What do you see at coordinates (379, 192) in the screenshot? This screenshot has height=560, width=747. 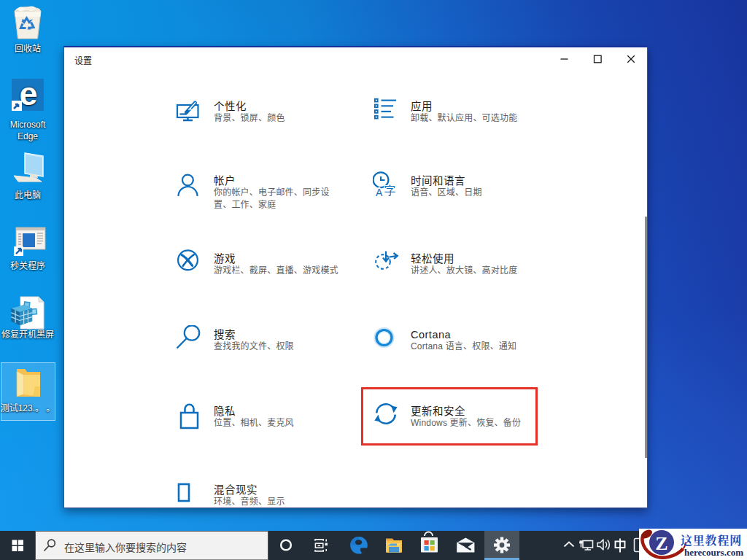 I see `svg-text: A` at bounding box center [379, 192].